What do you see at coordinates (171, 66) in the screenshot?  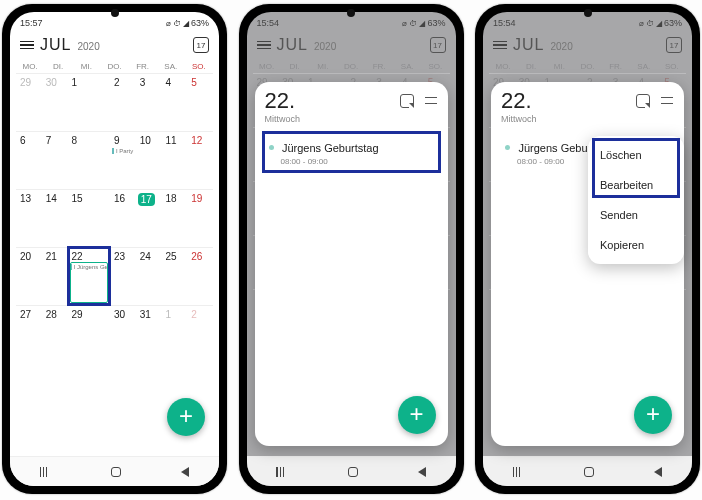 I see `weekday-label: SA.` at bounding box center [171, 66].